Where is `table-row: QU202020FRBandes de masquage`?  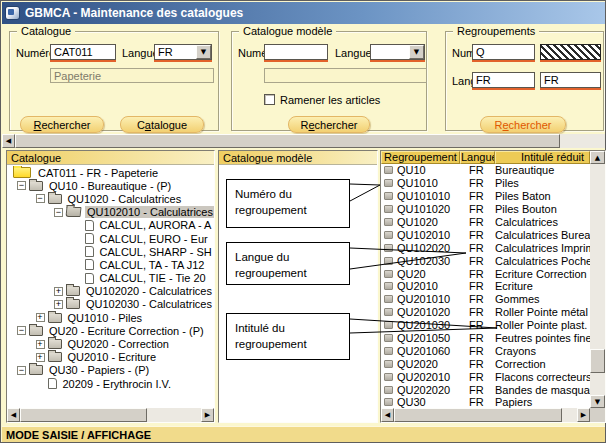
table-row: QU202020FRBandes de masquage is located at coordinates (486, 390).